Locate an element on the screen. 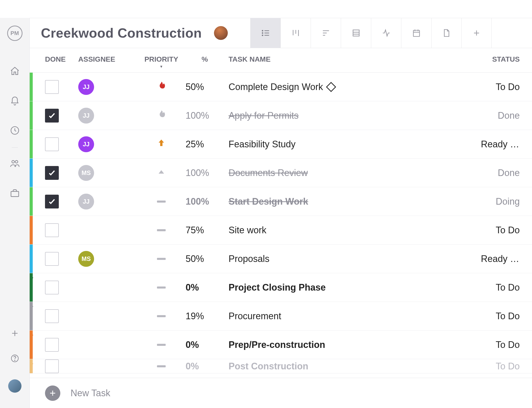  col-header-status: STATUS is located at coordinates (506, 59).